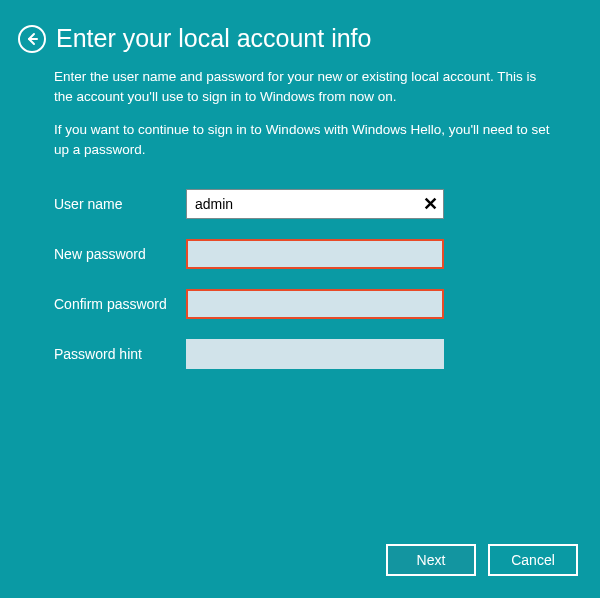 The width and height of the screenshot is (600, 598). What do you see at coordinates (120, 204) in the screenshot?
I see `username-label: User name` at bounding box center [120, 204].